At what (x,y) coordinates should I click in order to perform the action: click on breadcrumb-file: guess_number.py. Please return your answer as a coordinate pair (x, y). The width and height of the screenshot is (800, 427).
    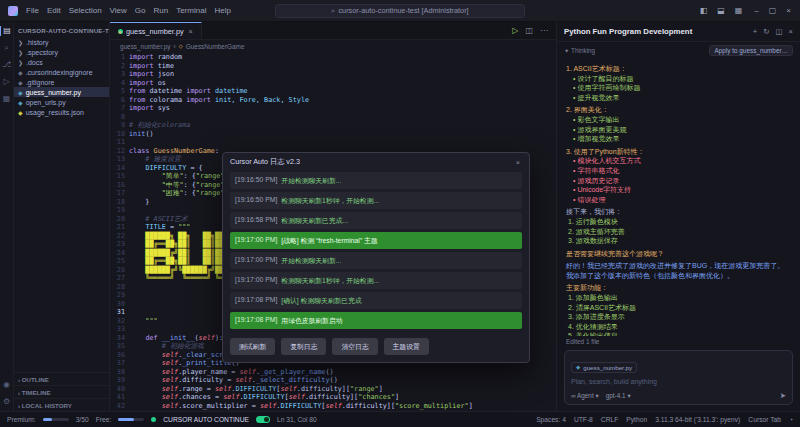
    Looking at the image, I should click on (145, 46).